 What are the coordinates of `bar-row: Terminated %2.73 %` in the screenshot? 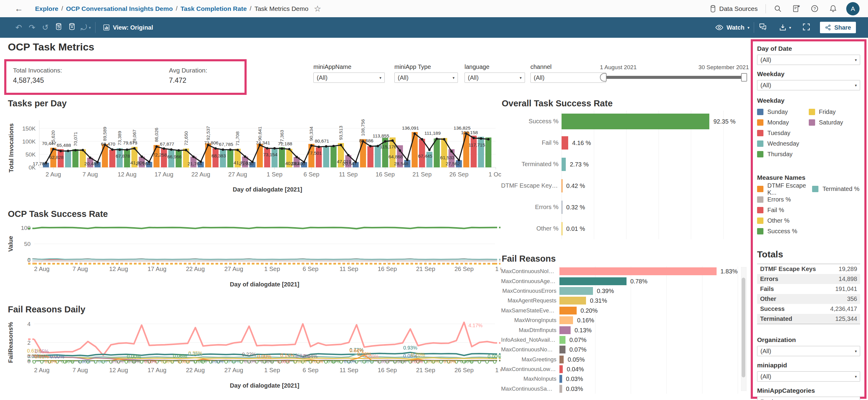 It's located at (628, 164).